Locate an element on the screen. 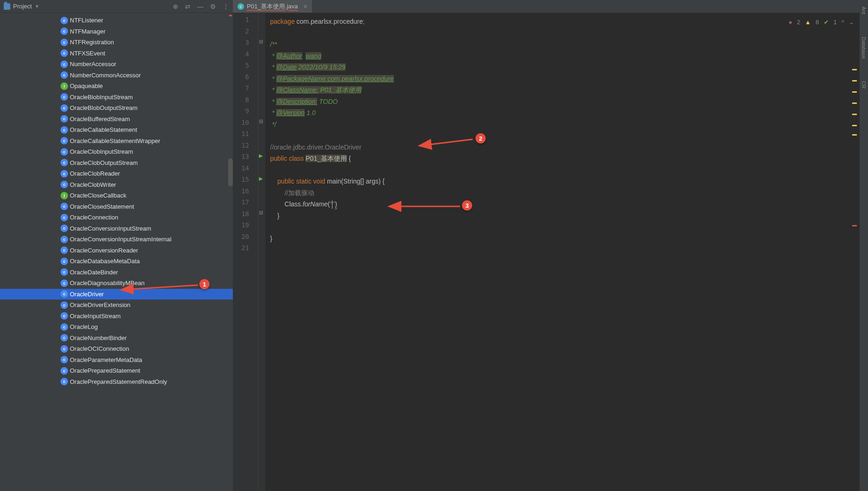  error-count: 2 is located at coordinates (798, 22).